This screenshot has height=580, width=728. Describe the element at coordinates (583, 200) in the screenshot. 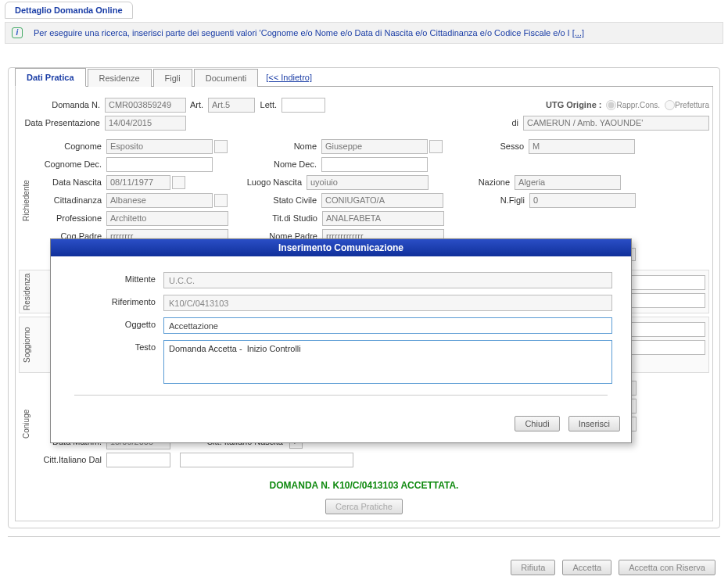

I see `nfigli-field: 0` at that location.